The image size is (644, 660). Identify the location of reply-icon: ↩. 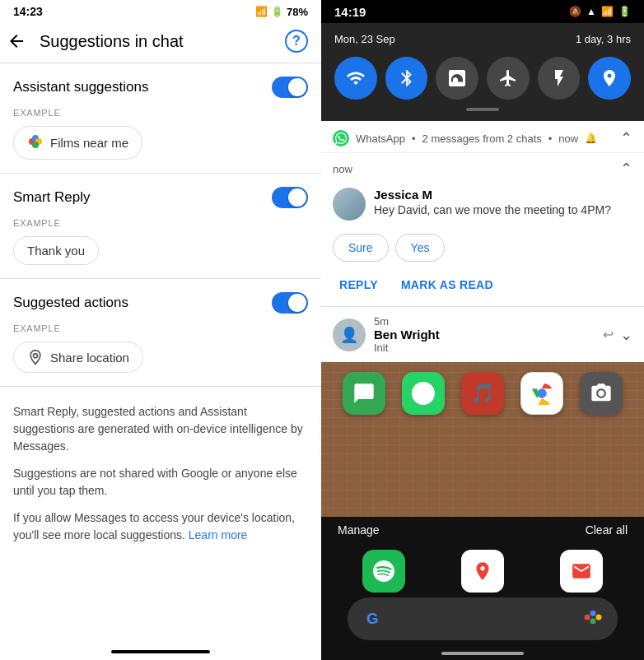
(608, 334).